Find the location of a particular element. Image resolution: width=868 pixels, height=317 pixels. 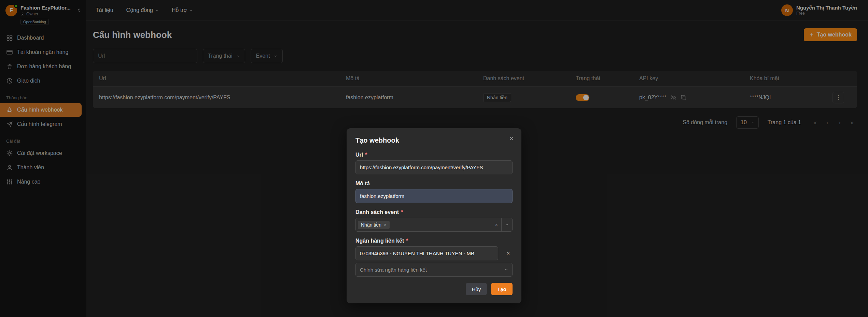

description-field-label: Mô tả is located at coordinates (434, 184).